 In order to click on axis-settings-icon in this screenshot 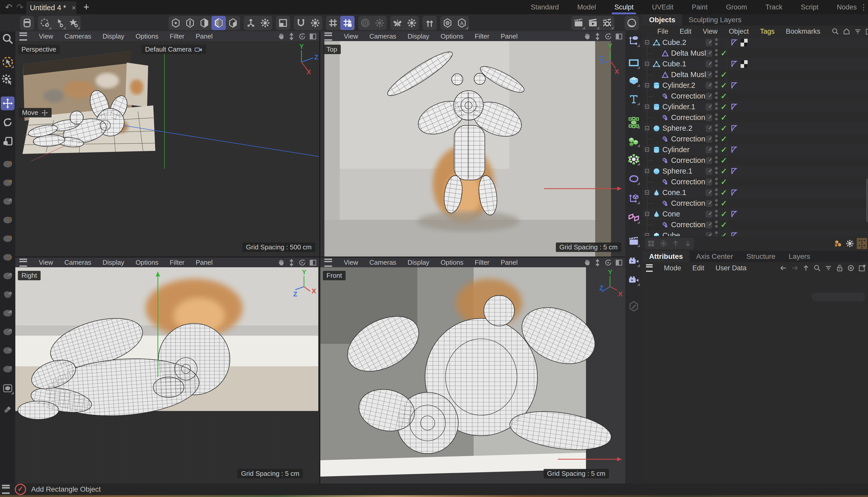, I will do `click(265, 23)`.